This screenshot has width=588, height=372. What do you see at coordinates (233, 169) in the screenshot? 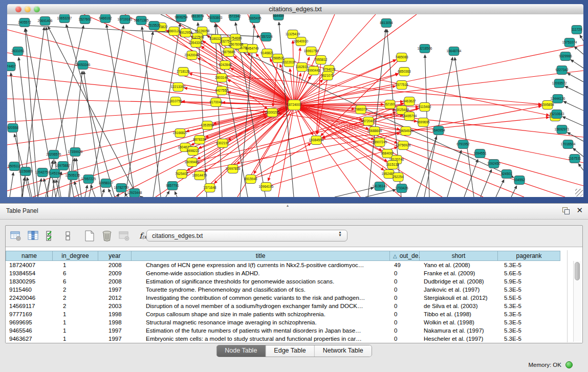
I see `yellow-node-10997855: 10997855` at bounding box center [233, 169].